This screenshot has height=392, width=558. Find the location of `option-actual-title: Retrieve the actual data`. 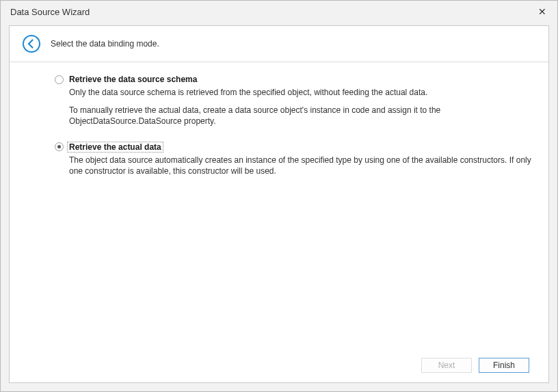

option-actual-title: Retrieve the actual data is located at coordinates (116, 147).